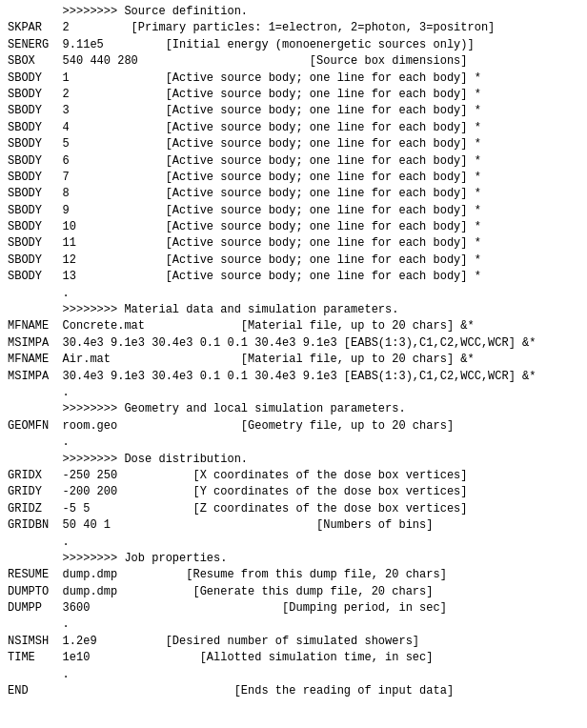 The width and height of the screenshot is (587, 728). Describe the element at coordinates (294, 593) in the screenshot. I see `line: DUMPTO dump.dmp [Generate this dump file…` at that location.